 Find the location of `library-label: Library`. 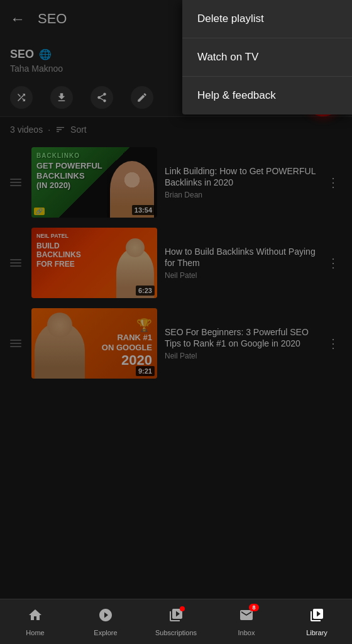

library-label: Library is located at coordinates (317, 633).